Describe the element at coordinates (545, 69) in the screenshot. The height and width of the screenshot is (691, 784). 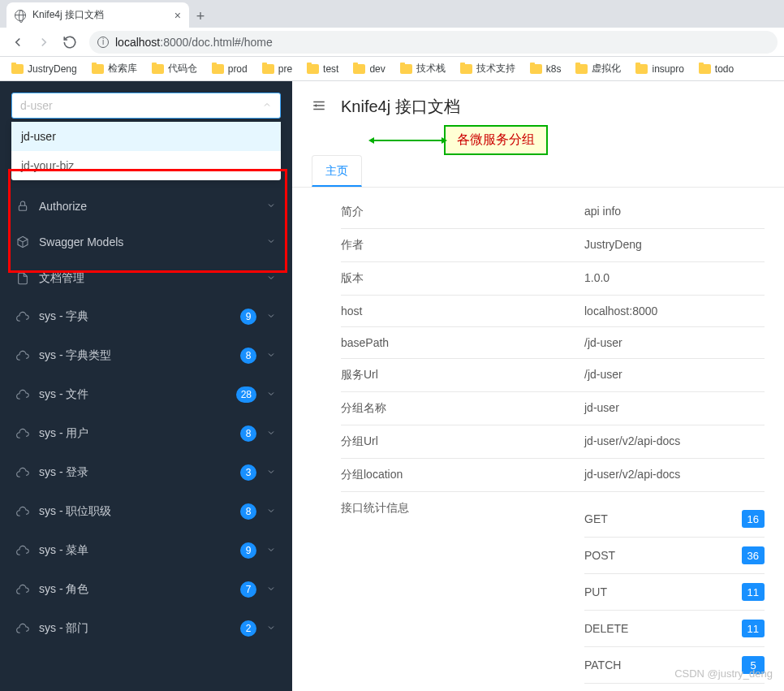
I see `bookmark-item: k8s` at that location.